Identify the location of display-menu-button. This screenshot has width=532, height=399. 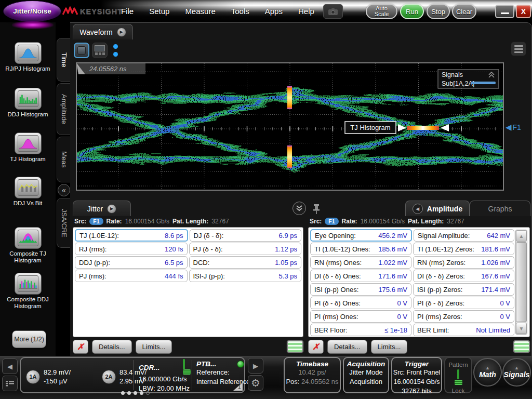
(518, 49).